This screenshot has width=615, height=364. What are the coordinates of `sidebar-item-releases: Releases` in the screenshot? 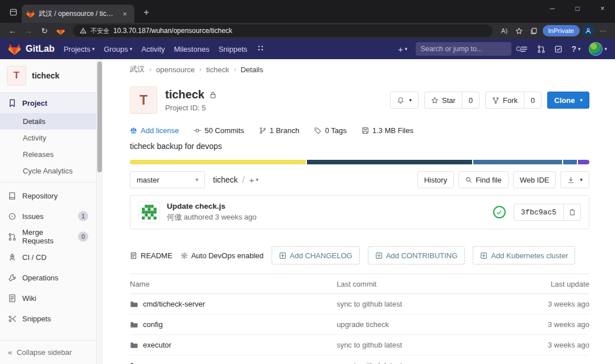 It's located at (48, 155).